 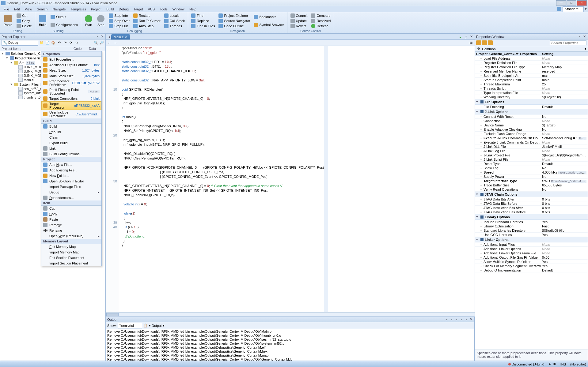 What do you see at coordinates (299, 21) in the screenshot?
I see `update-button: Update` at bounding box center [299, 21].